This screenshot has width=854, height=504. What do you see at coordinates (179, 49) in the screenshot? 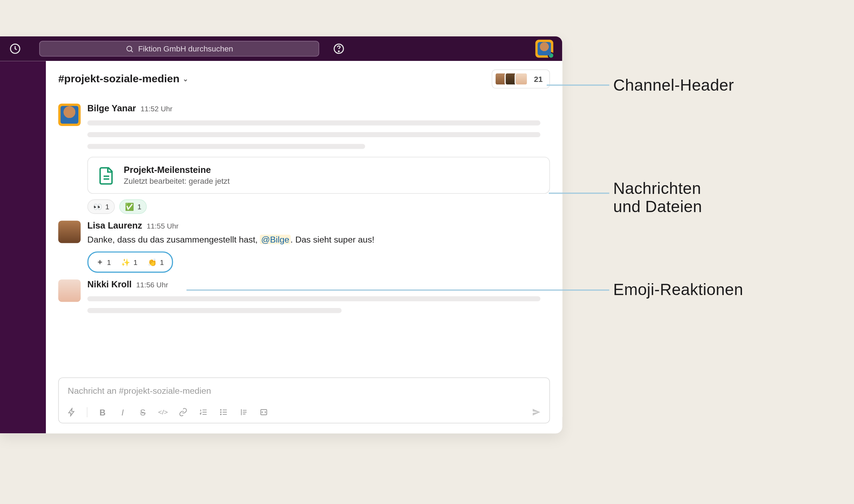
I see `search-input: Fiktion GmbH durchsuchen` at bounding box center [179, 49].